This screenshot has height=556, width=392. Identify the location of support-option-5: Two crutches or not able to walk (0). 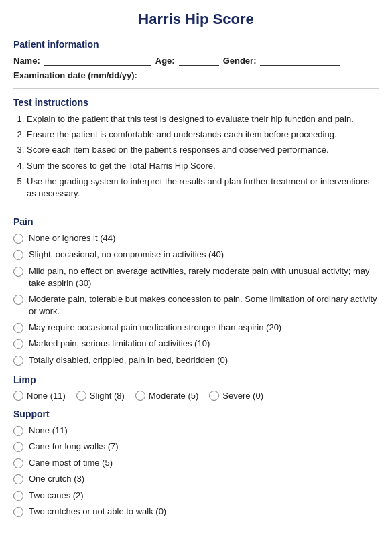
(196, 512).